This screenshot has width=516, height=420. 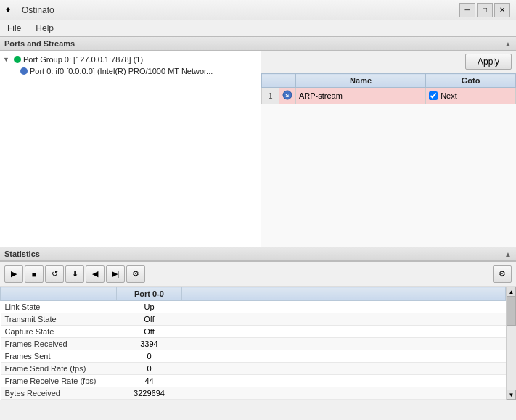 I want to click on stream-row-num: 1, so click(x=271, y=96).